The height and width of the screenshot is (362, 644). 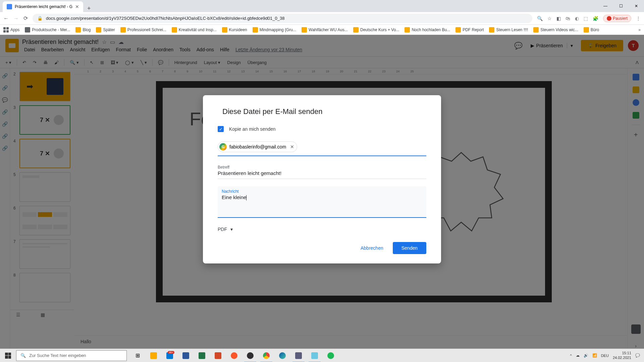 I want to click on recipients-field: G fabiobaslerinfo@gmail.com ✕, so click(x=322, y=147).